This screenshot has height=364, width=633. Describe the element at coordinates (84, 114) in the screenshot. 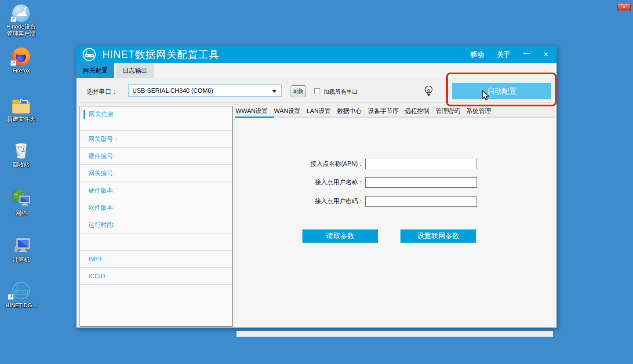

I see `accent-bar` at that location.